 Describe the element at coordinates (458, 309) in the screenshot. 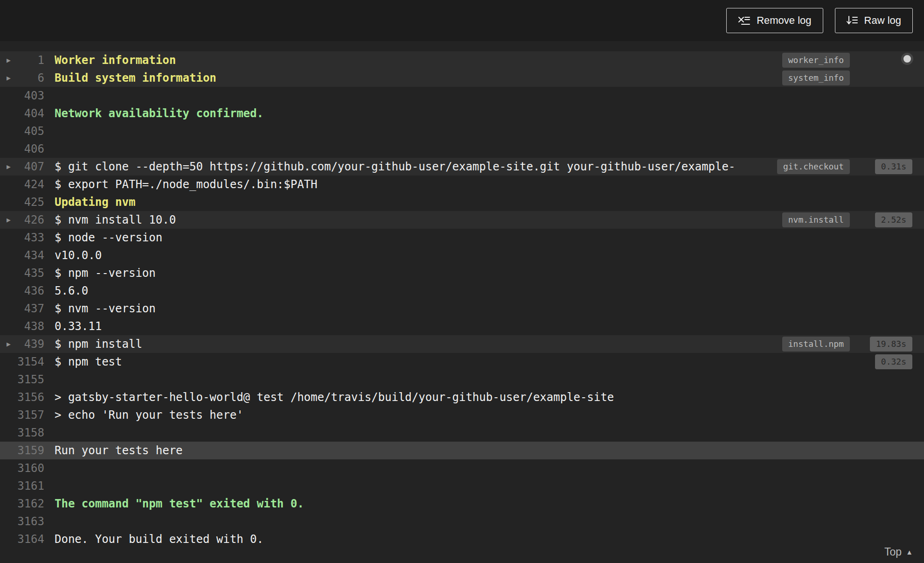

I see `line-text: $ nvm --version` at that location.